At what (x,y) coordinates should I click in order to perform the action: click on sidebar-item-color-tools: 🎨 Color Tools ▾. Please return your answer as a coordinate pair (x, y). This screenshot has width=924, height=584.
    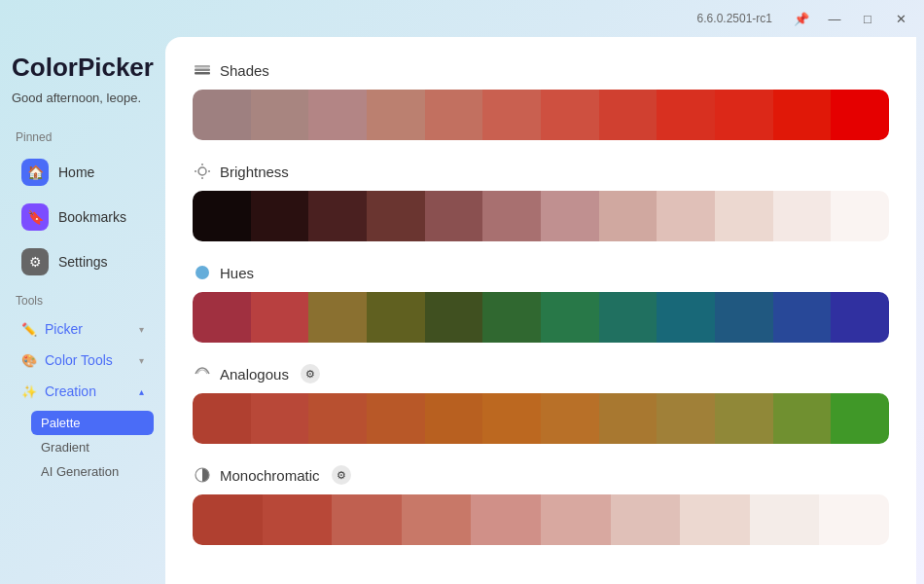
    Looking at the image, I should click on (83, 360).